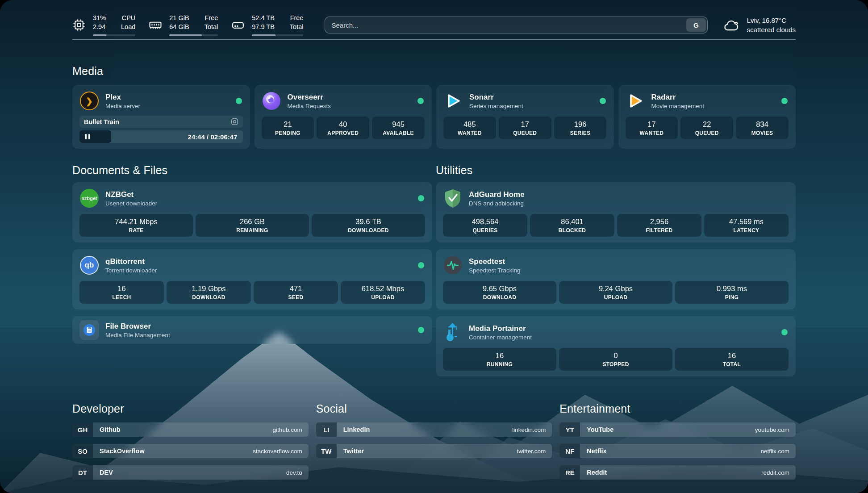  What do you see at coordinates (102, 122) in the screenshot?
I see `now-playing-title: Bullet Train` at bounding box center [102, 122].